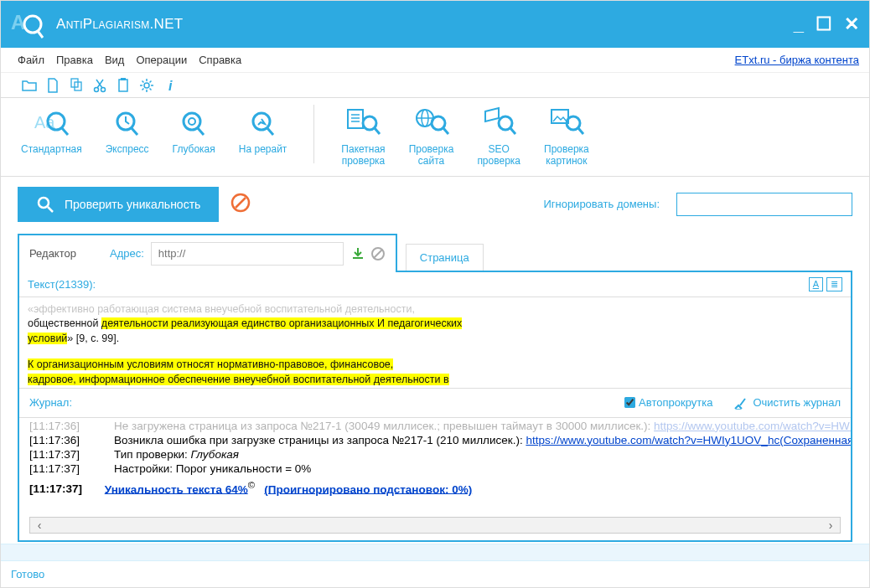  Describe the element at coordinates (435, 441) in the screenshot. I see `log-row: [11:17:36] Возникла ошибка при загрузке …` at that location.